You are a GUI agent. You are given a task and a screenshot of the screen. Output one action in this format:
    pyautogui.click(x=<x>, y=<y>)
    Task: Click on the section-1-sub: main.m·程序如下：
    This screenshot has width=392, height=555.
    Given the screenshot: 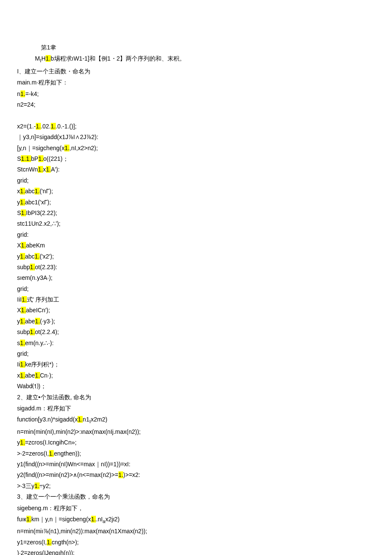 What is the action you would take?
    pyautogui.click(x=196, y=82)
    